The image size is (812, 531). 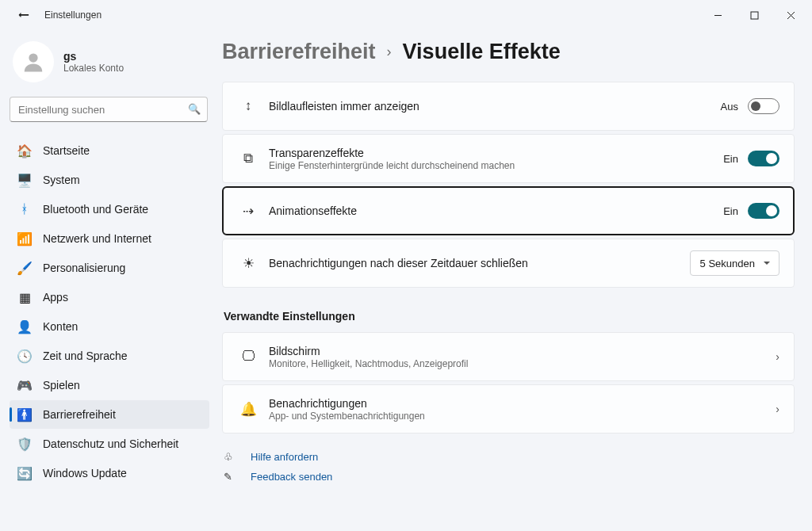 I want to click on user-header: gs Lokales Konto, so click(x=109, y=67).